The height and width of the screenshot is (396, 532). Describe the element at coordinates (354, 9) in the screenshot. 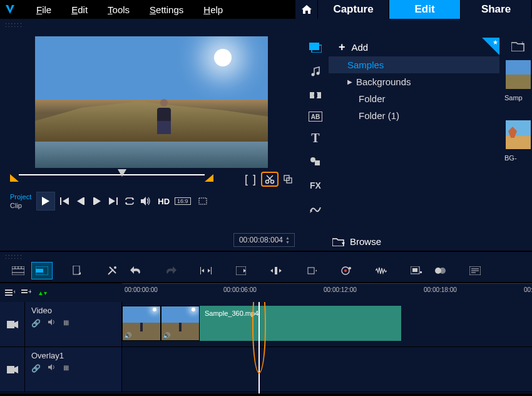

I see `tab-capture: Capture` at that location.